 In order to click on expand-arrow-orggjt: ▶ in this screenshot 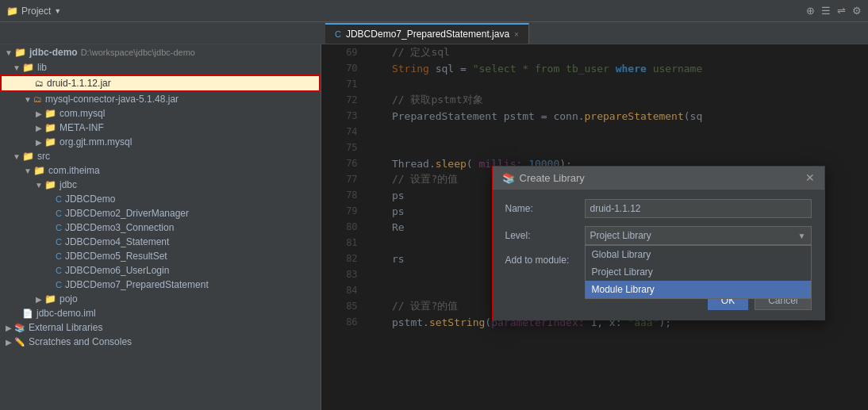, I will do `click(39, 143)`.